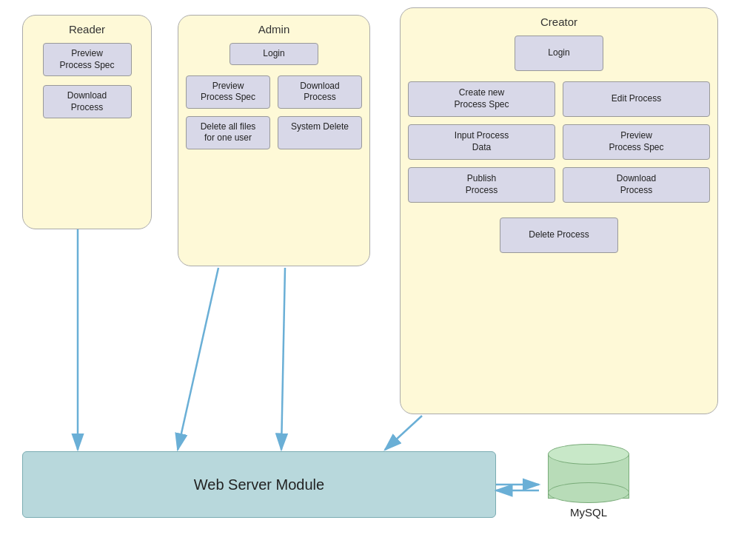 The width and height of the screenshot is (747, 560). What do you see at coordinates (481, 185) in the screenshot?
I see `creator-publish-btn: PublishProcess` at bounding box center [481, 185].